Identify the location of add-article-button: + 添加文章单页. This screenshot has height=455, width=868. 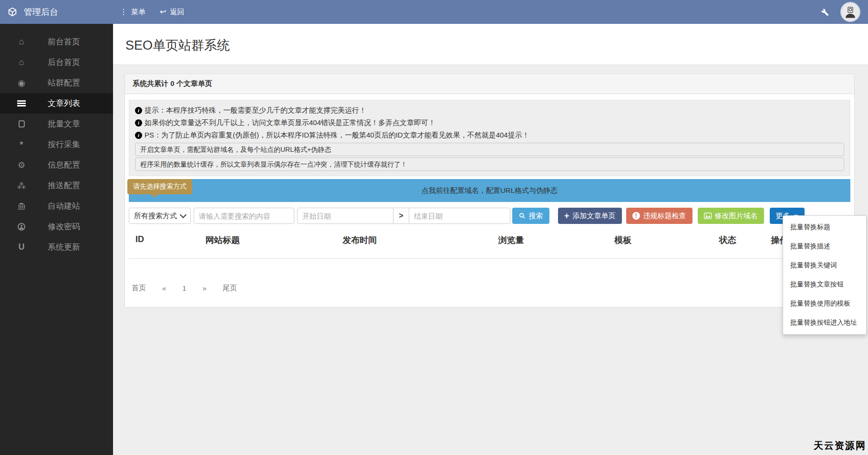
(590, 216).